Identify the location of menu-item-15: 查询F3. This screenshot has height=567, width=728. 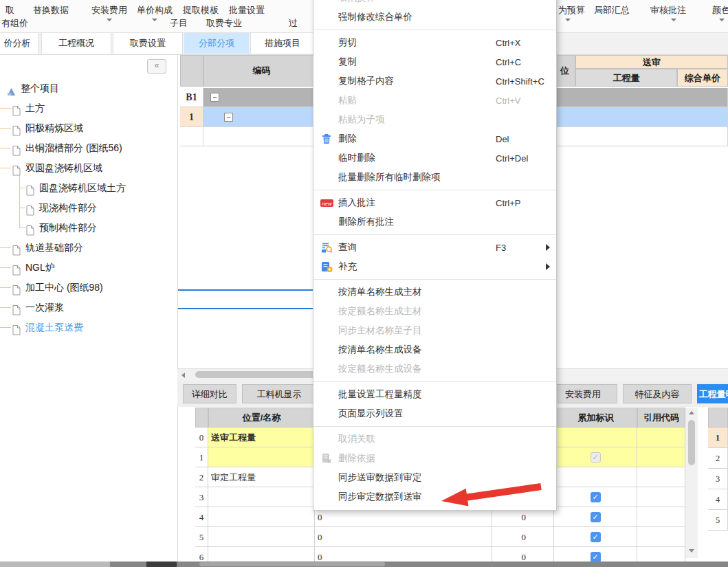
(434, 247).